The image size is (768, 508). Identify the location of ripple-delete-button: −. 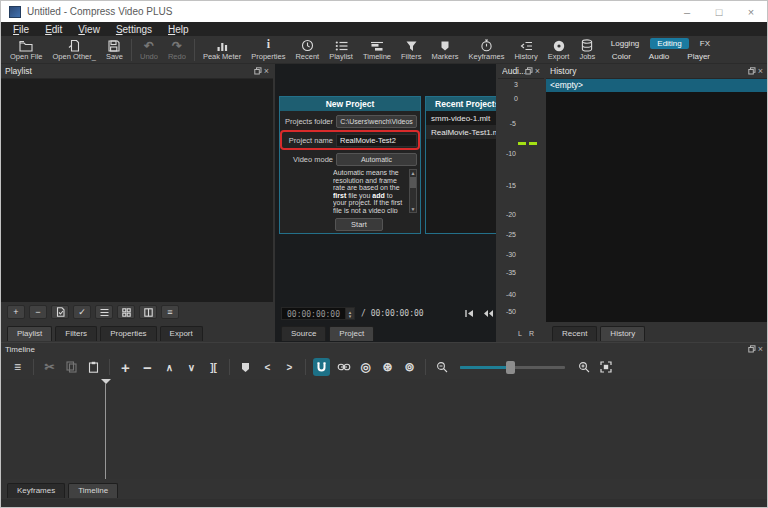
(148, 367).